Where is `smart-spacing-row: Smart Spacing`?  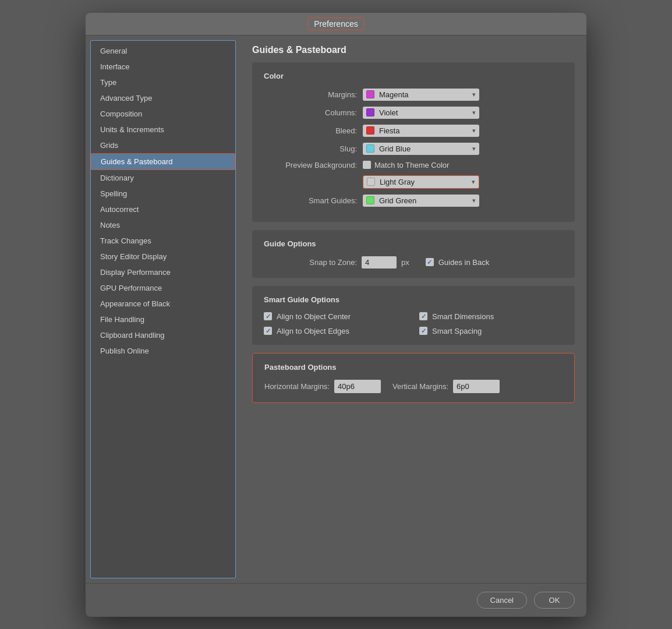
smart-spacing-row: Smart Spacing is located at coordinates (491, 331).